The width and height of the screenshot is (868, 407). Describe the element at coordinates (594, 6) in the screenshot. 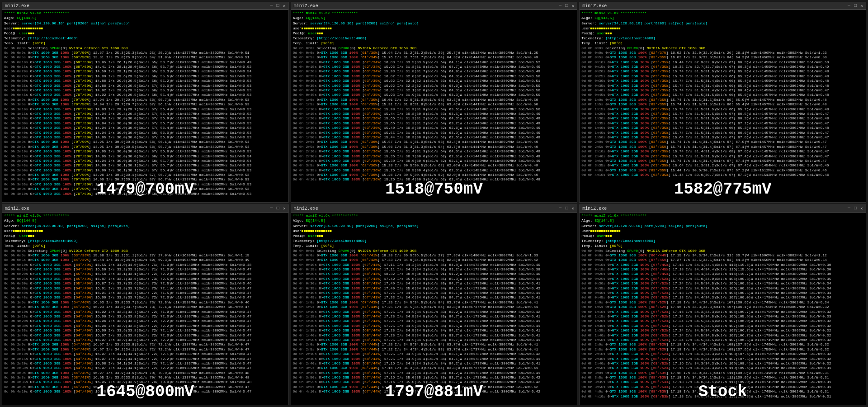

I see `title-3: miniZ.exe` at that location.